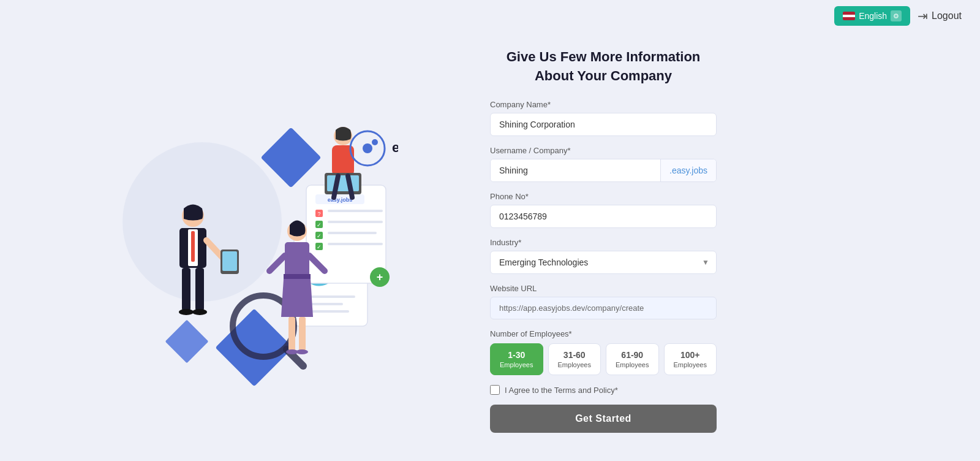 This screenshot has width=980, height=461. Describe the element at coordinates (603, 262) in the screenshot. I see `industry-select: Emerging Technologies Information Techno…` at that location.